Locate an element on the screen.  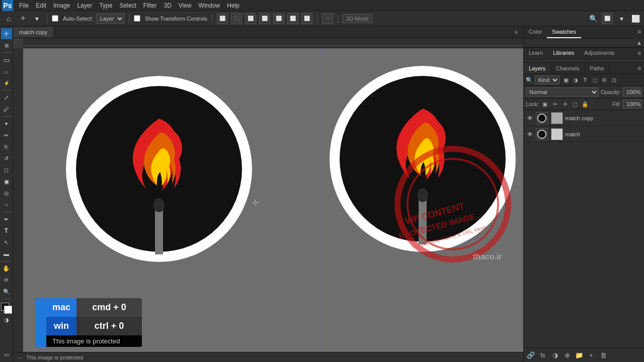
view-icon: ⬜ is located at coordinates (607, 19).